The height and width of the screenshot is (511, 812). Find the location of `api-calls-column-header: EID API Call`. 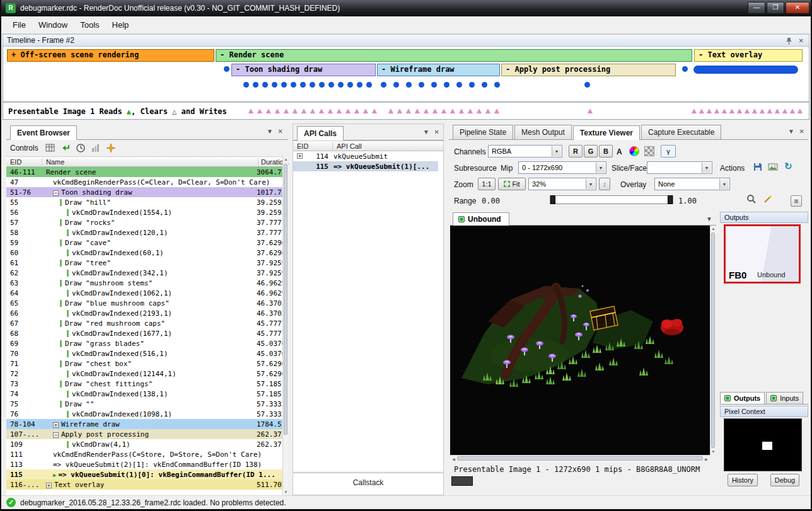

api-calls-column-header: EID API Call is located at coordinates (368, 146).